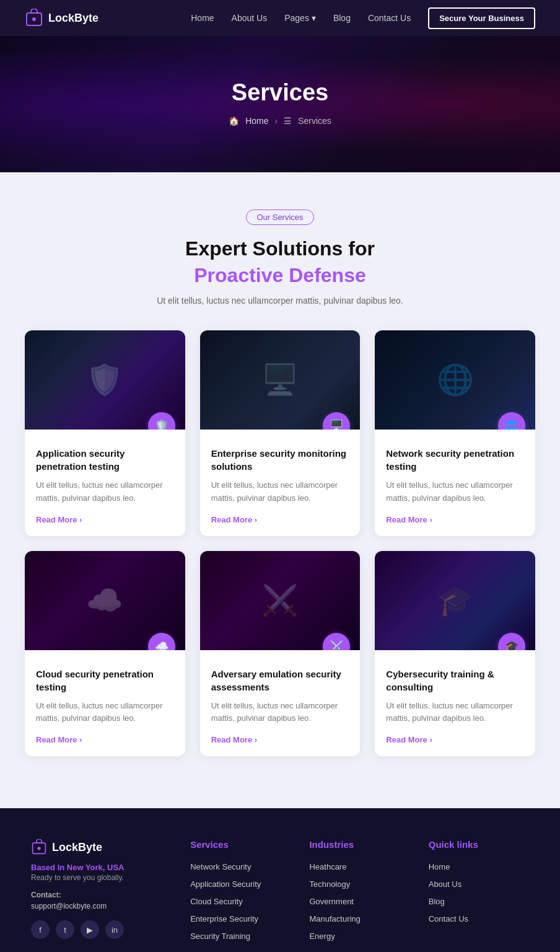 Image resolution: width=560 pixels, height=952 pixels. Describe the element at coordinates (105, 601) in the screenshot. I see `card-image-4: ☁️ ☁️` at that location.